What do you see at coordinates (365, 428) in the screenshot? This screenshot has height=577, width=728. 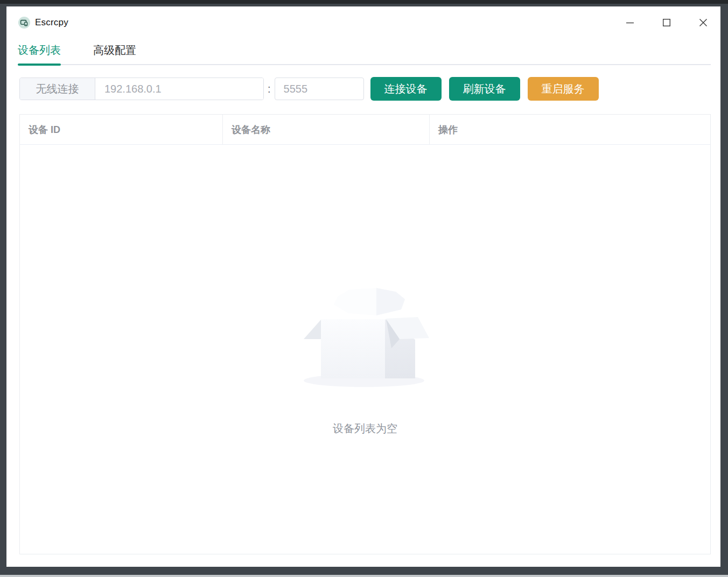 I see `empty-description: 设备列表为空` at bounding box center [365, 428].